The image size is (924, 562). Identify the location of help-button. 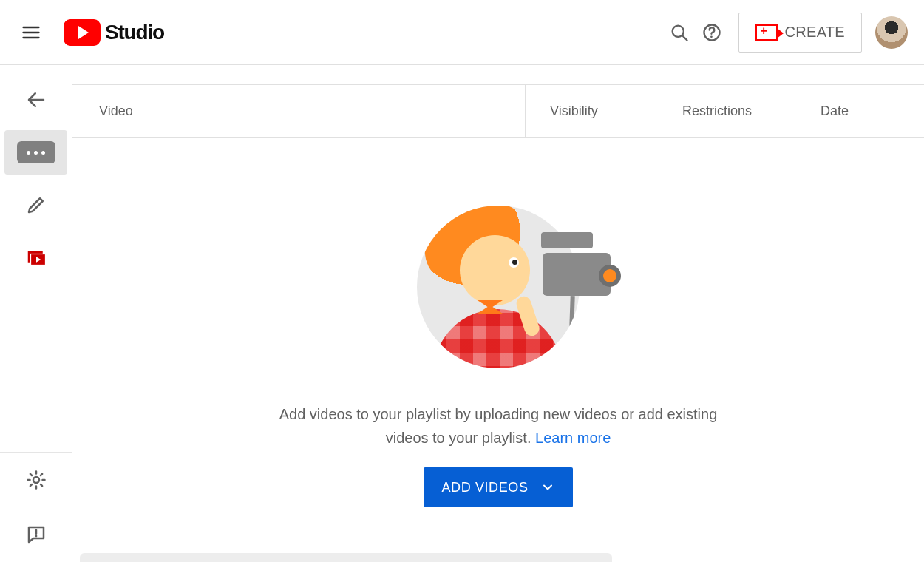
(712, 33).